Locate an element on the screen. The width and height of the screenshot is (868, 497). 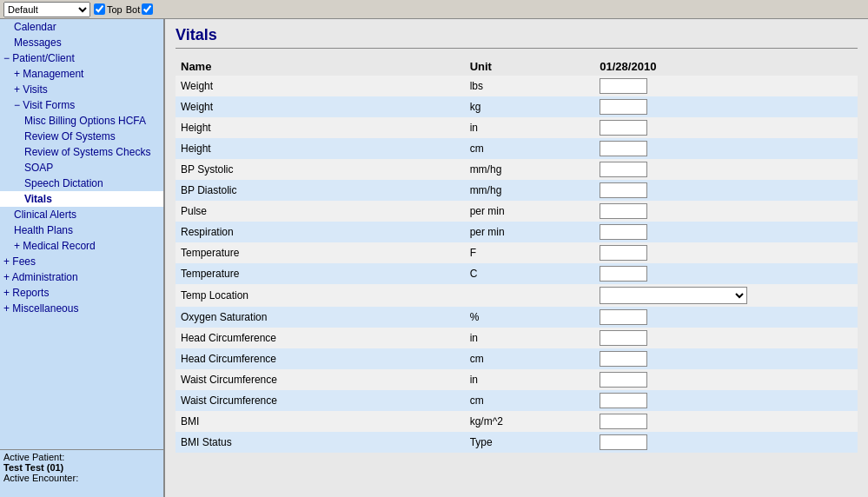
vital-unit: cm is located at coordinates (530, 149).